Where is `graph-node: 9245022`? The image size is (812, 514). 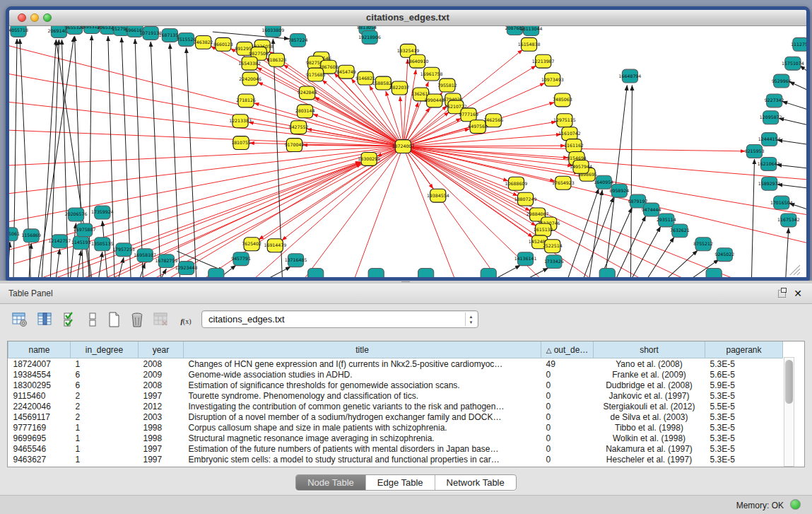 graph-node: 9245022 is located at coordinates (724, 255).